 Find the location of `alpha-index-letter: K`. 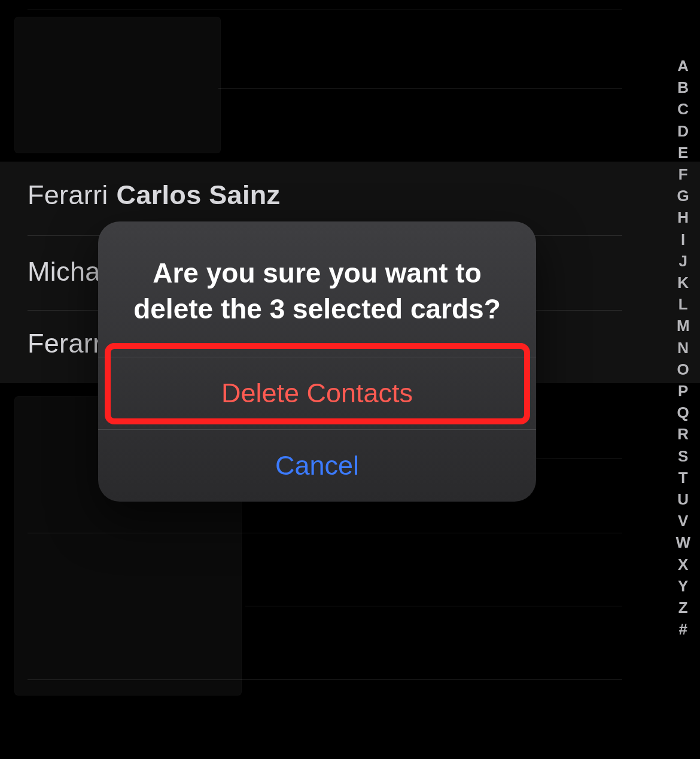

alpha-index-letter: K is located at coordinates (683, 283).